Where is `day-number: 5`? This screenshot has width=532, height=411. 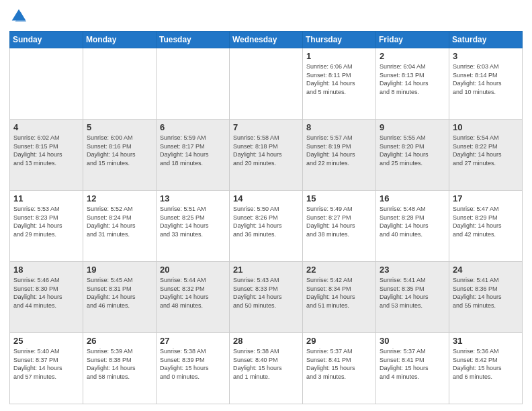
day-number: 5 is located at coordinates (120, 128).